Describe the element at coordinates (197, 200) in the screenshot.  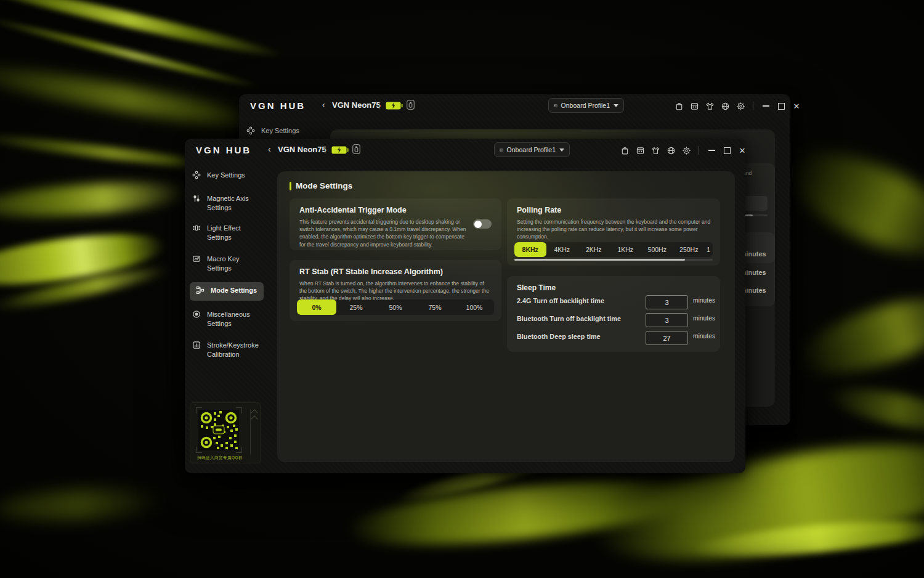
I see `magnetic-axis-icon` at that location.